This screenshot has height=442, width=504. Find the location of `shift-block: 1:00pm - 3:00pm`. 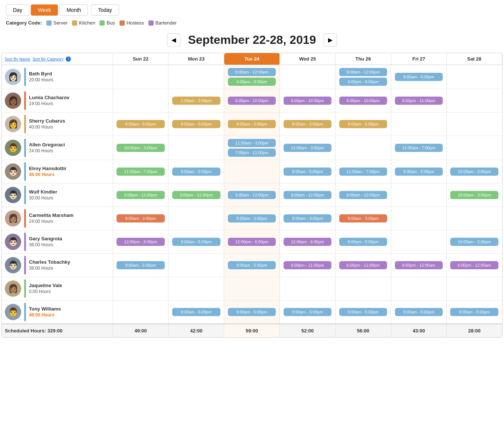

shift-block: 1:00pm - 3:00pm is located at coordinates (196, 101).